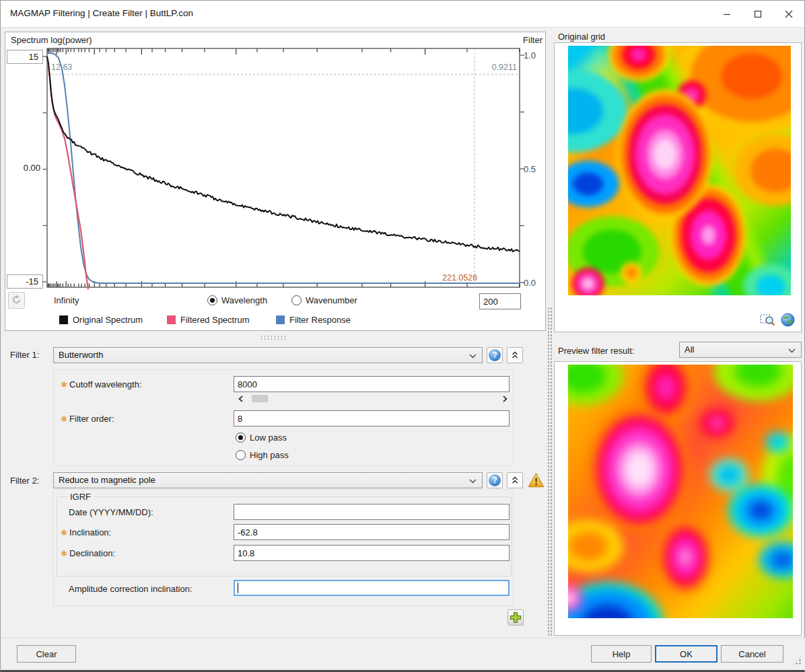 The width and height of the screenshot is (805, 672). I want to click on original-grid-image, so click(680, 171).